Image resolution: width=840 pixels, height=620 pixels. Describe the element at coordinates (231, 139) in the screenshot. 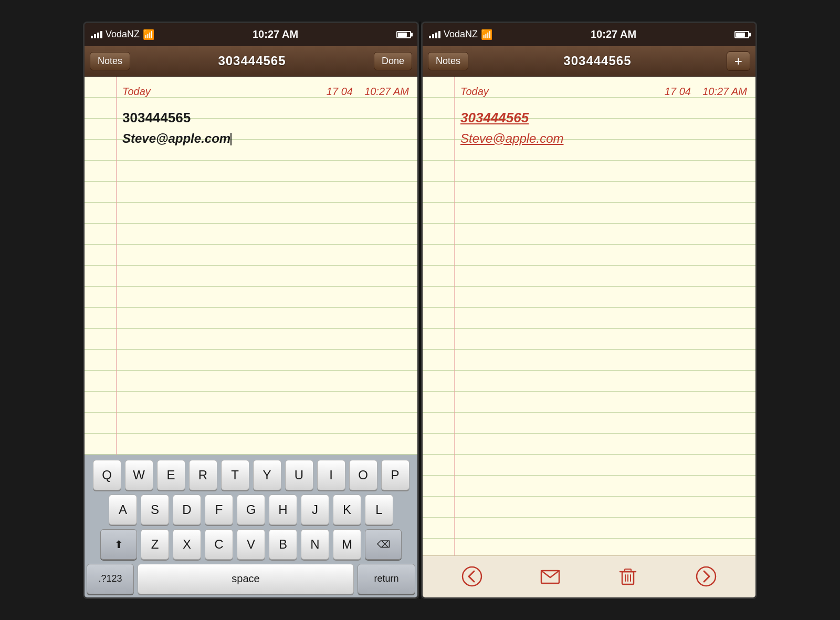

I see `text-cursor` at that location.